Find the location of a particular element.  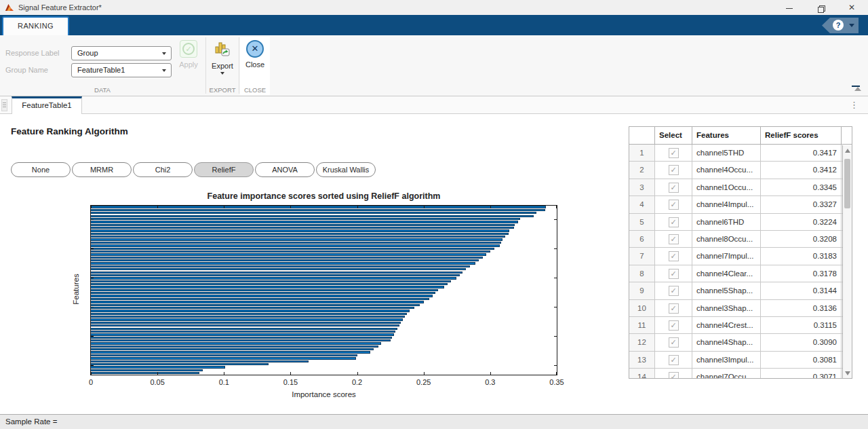

row-score: 0.3183 is located at coordinates (802, 257).